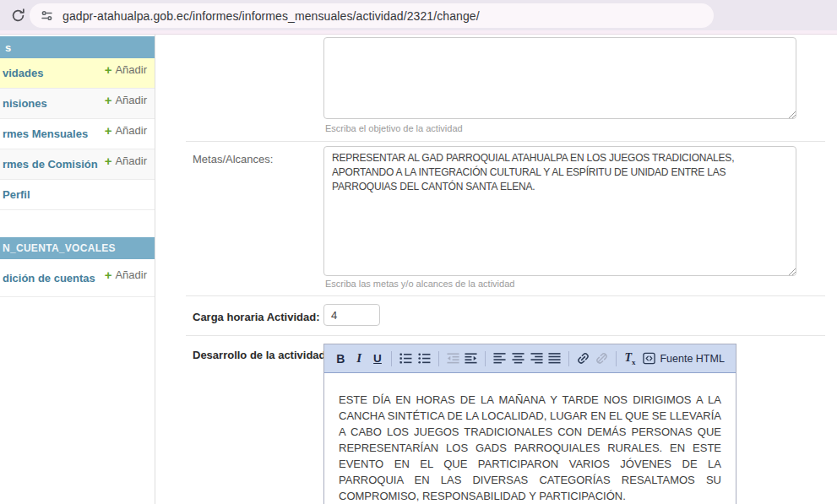 The image size is (837, 504). I want to click on sidebar-item-comisiones: nisiones + Añadir, so click(78, 104).